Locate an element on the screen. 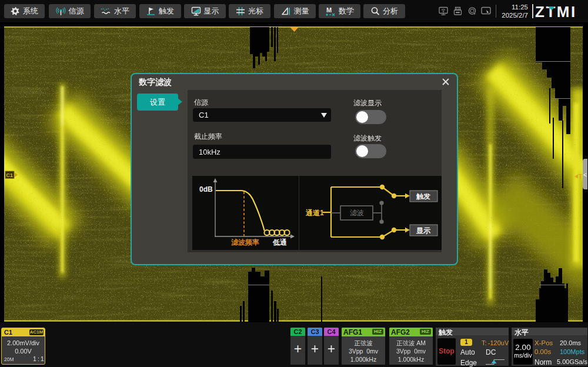 Image resolution: width=588 pixels, height=367 pixels. svg-text: 0dB is located at coordinates (206, 189).